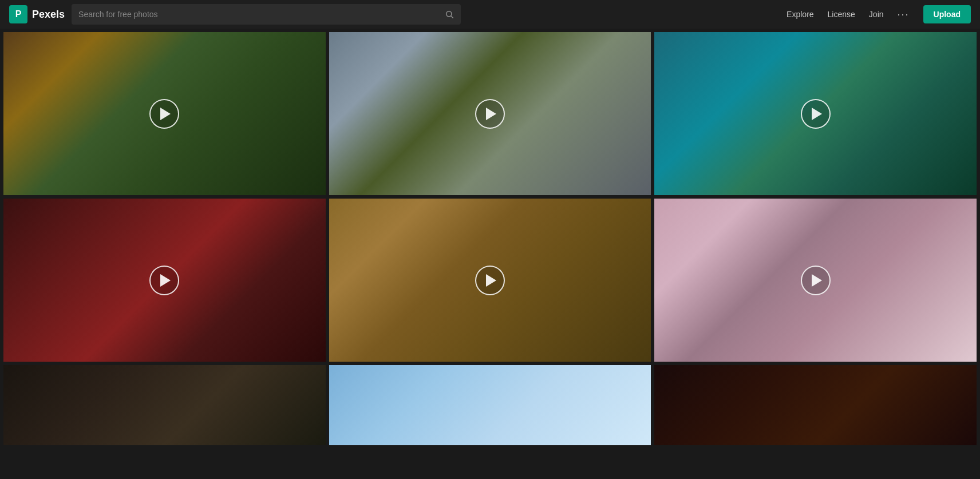 The image size is (980, 479). What do you see at coordinates (165, 113) in the screenshot?
I see `grid-item-autumn-road` at bounding box center [165, 113].